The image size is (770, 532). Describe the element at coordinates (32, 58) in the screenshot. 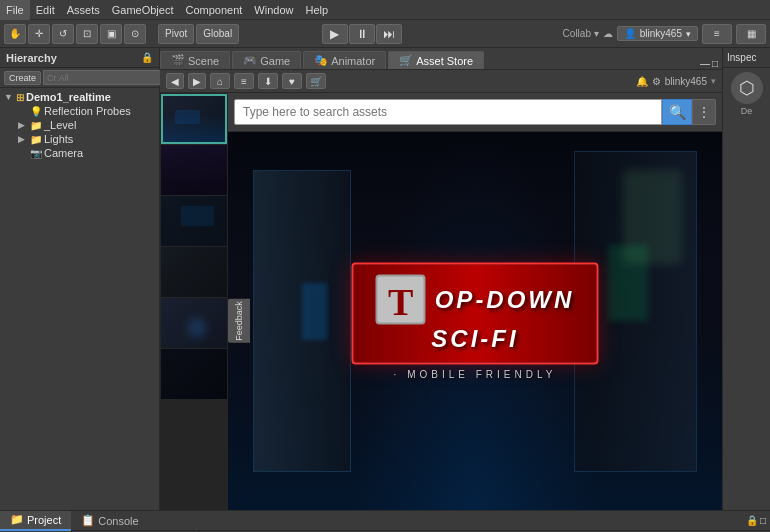

I see `hierarchy-title: Hierarchy` at that location.